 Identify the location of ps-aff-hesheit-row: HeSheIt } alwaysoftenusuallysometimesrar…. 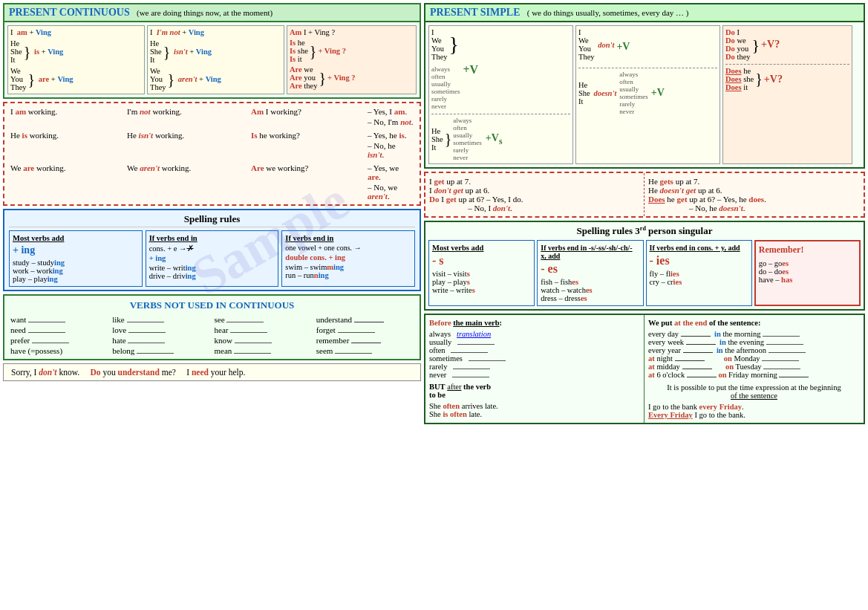
(500, 137).